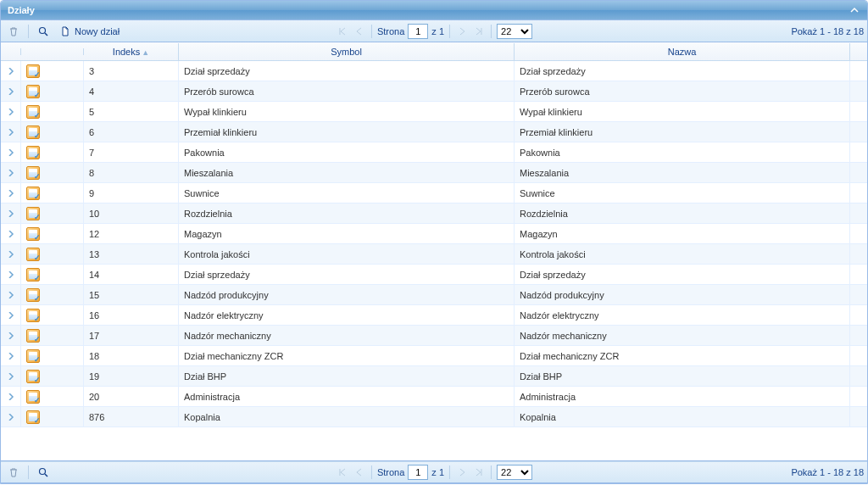  Describe the element at coordinates (434, 254) in the screenshot. I see `table-row: 13Kontrola jakościKontrola jakości` at that location.